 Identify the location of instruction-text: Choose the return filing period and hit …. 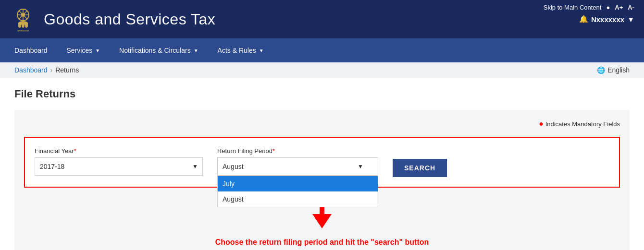
(322, 242).